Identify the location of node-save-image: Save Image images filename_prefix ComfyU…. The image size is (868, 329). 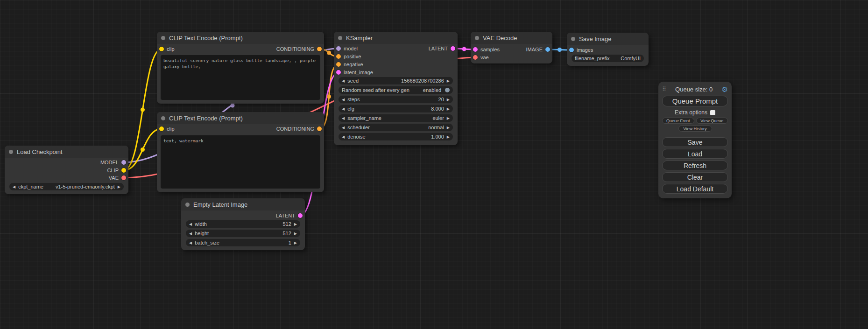
(608, 49).